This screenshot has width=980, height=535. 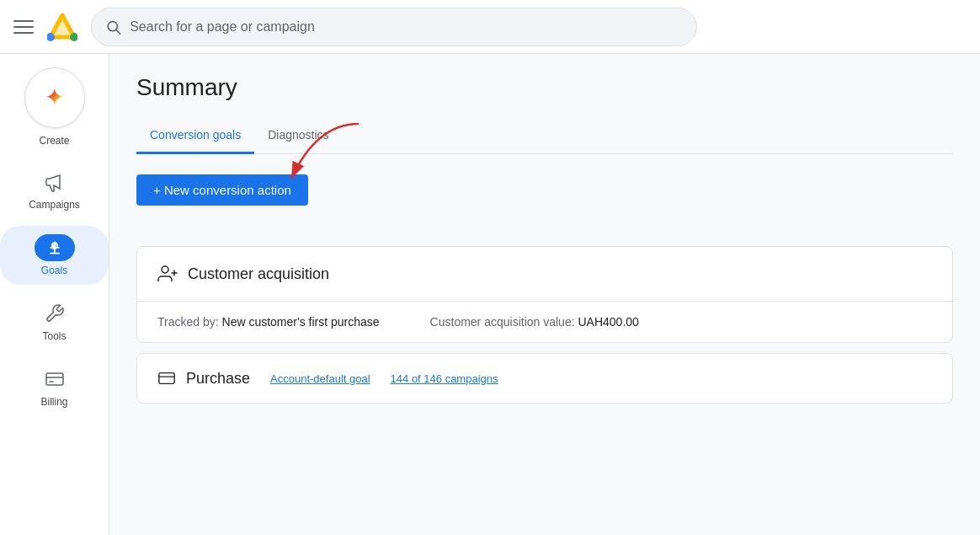 What do you see at coordinates (535, 322) in the screenshot?
I see `acquisition-value-field: Customer acquisition value: UAH400.00` at bounding box center [535, 322].